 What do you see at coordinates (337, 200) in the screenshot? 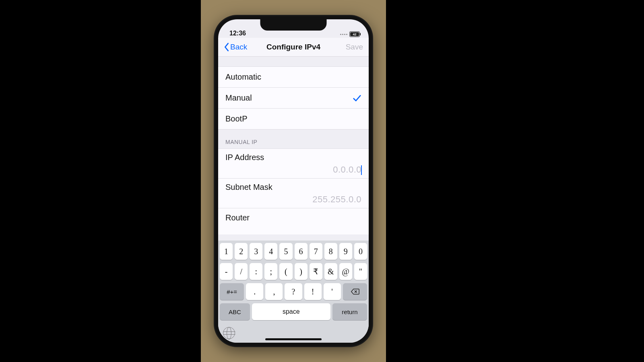
I see `subnet-mask-placeholder: 255.255.0.0` at bounding box center [337, 200].